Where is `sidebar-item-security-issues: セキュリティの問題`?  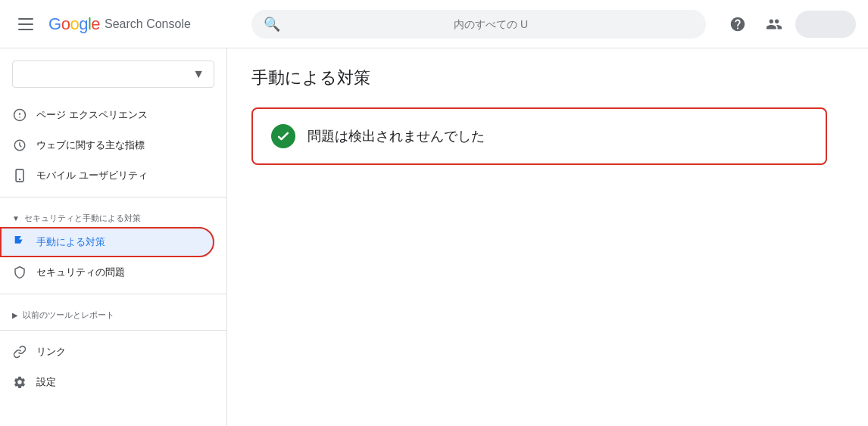
sidebar-item-security-issues: セキュリティの問題 is located at coordinates (108, 272).